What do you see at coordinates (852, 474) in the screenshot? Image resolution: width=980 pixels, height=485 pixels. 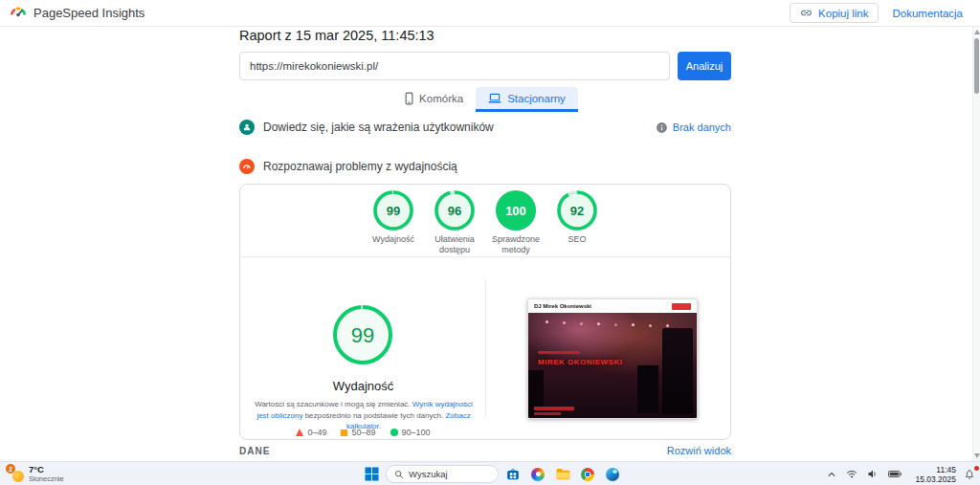 I see `tray-network` at bounding box center [852, 474].